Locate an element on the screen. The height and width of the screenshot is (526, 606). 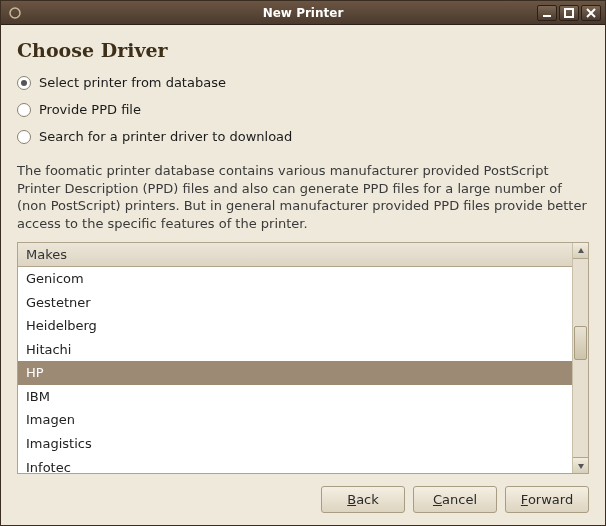
list-item: Hitachi is located at coordinates (295, 350).